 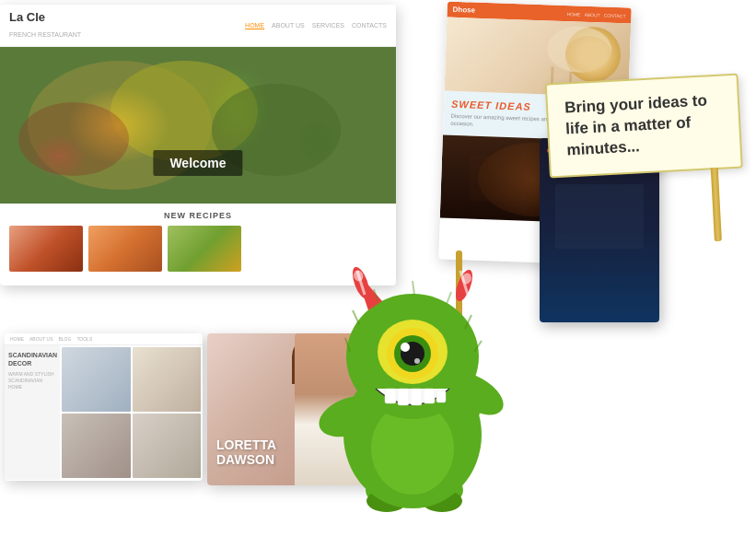 What do you see at coordinates (45, 35) in the screenshot?
I see `logo-subtitle: FRENCH RESTAURANT` at bounding box center [45, 35].